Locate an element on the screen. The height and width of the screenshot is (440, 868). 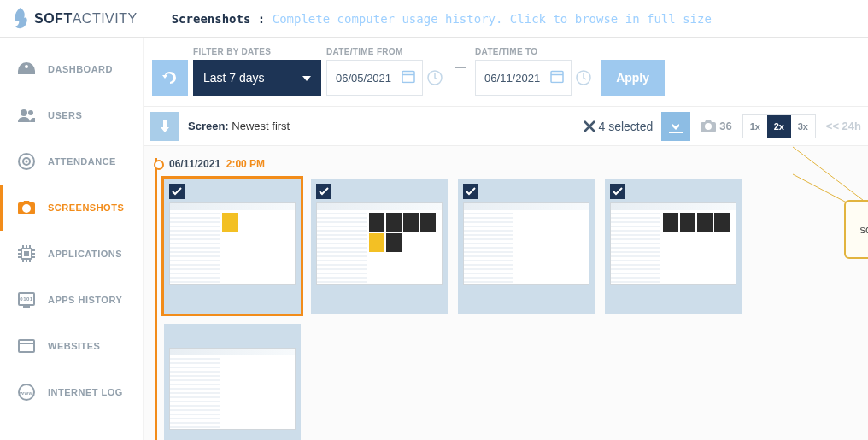
download-tooltip: Download selected screen images as JPG f… is located at coordinates (856, 229).